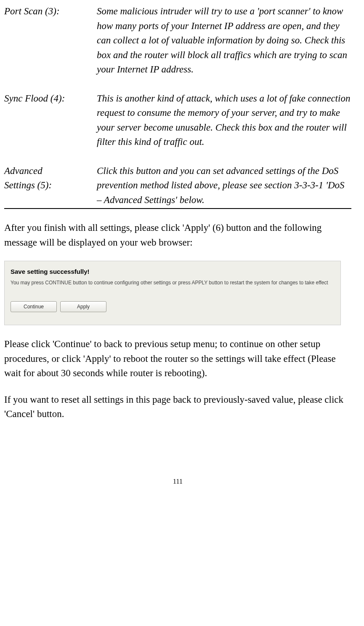 Image resolution: width=364 pixels, height=626 pixels. Describe the element at coordinates (50, 186) in the screenshot. I see `def-label-advanced: Advanced Settings (5):` at that location.